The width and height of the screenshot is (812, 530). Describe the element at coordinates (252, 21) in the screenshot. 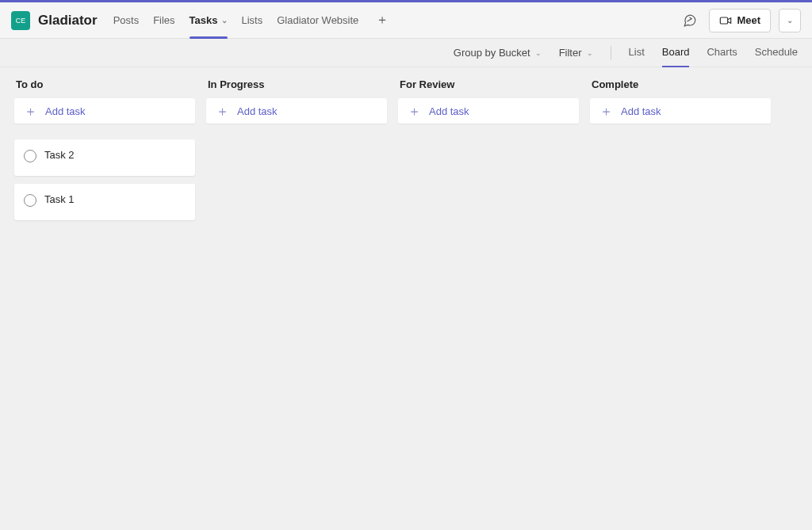

I see `tab-lists: Lists` at that location.